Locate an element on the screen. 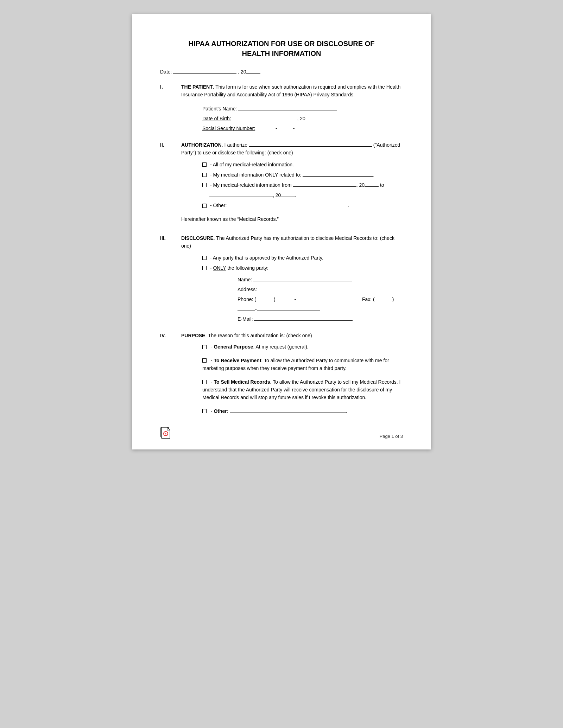 Image resolution: width=563 pixels, height=728 pixels. ssn-row: Social Security Number: -- is located at coordinates (303, 128).